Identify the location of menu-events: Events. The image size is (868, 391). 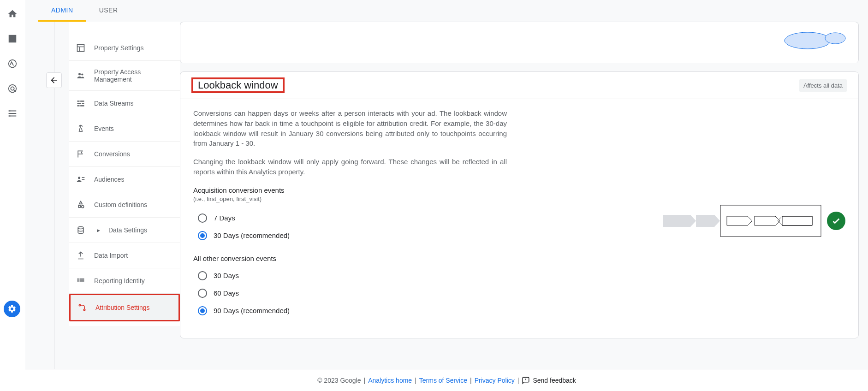
(125, 129).